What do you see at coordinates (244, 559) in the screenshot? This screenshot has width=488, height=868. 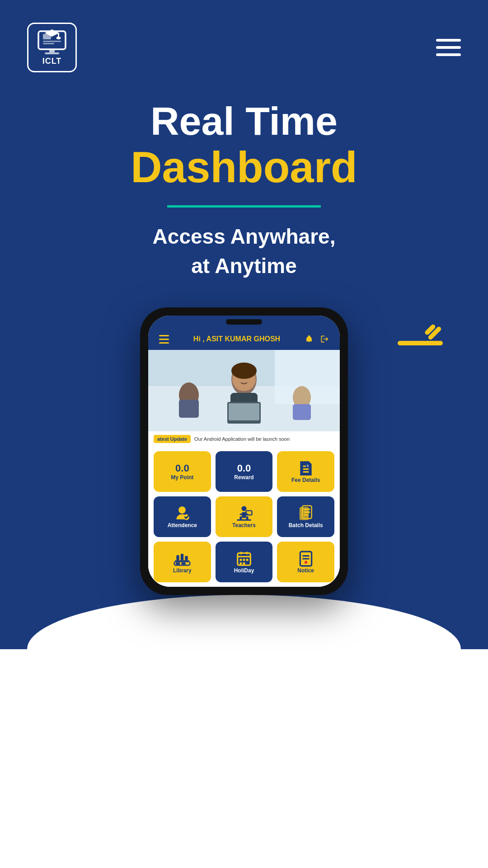 I see `holiday-icon` at bounding box center [244, 559].